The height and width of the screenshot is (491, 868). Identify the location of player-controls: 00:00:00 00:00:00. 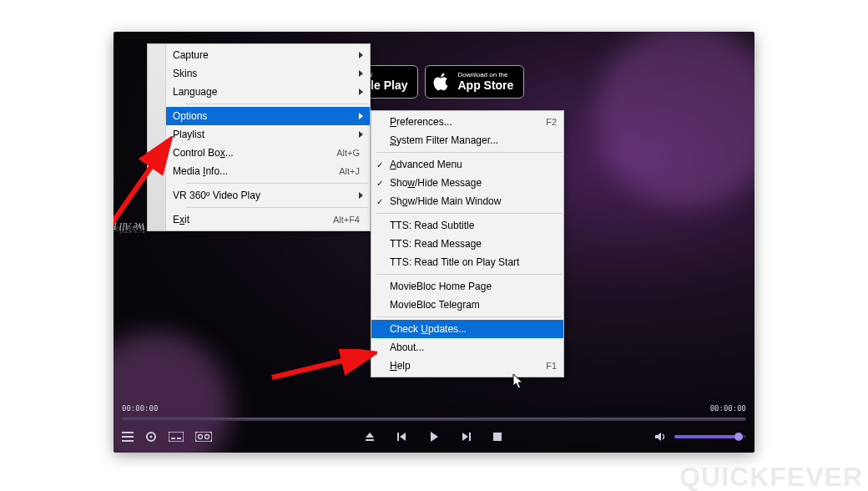
(434, 431).